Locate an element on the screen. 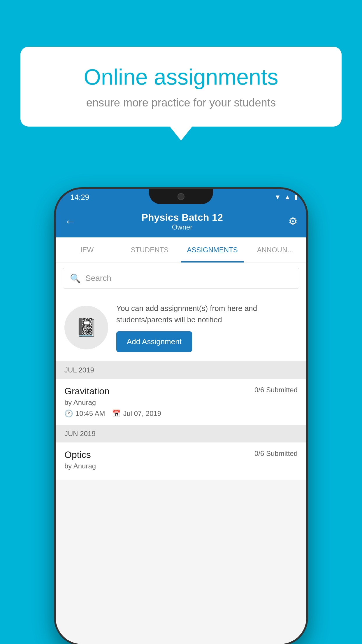 This screenshot has height=644, width=362. search-input: Search is located at coordinates (99, 278).